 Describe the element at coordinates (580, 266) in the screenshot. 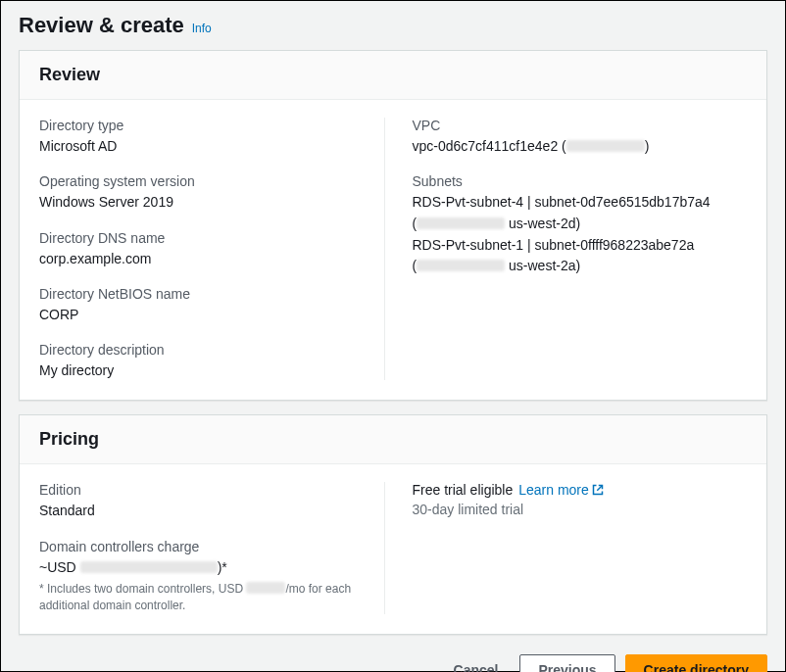

I see `subnet-2-detail: ( us-west-2a)` at that location.